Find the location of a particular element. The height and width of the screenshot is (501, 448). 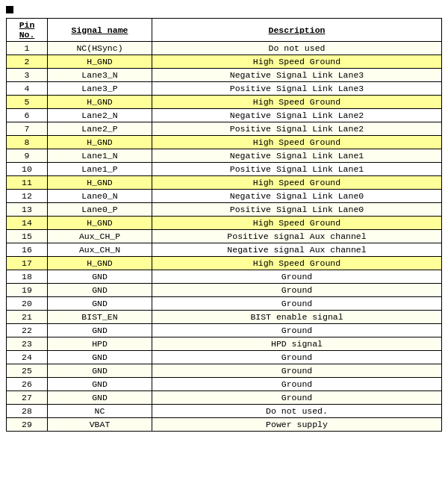

signal-name: Lane0_P is located at coordinates (100, 210).